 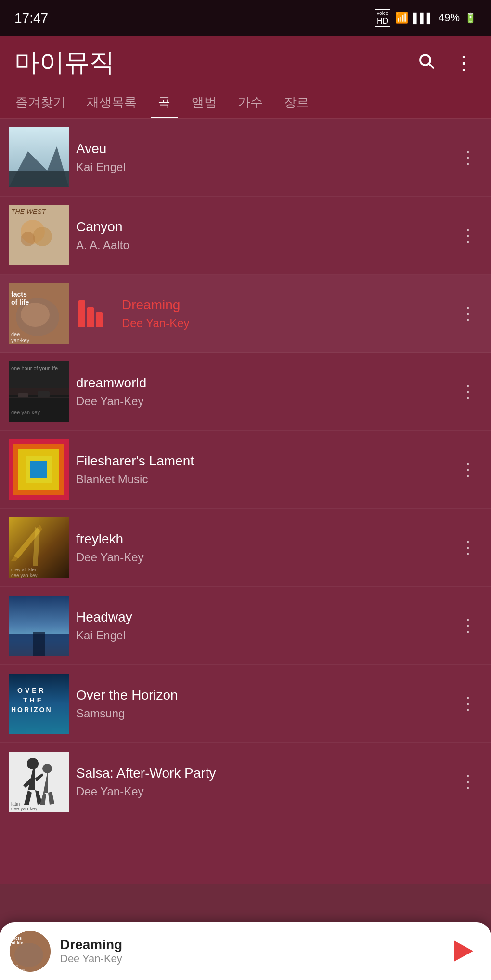 What do you see at coordinates (262, 461) in the screenshot?
I see `song-title-filesharer: Filesharer's Lament` at bounding box center [262, 461].